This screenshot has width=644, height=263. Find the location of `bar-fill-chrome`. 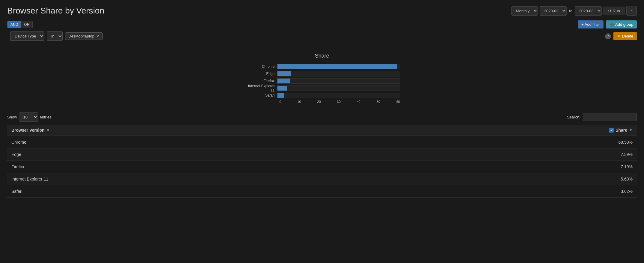

bar-fill-chrome is located at coordinates (337, 67).